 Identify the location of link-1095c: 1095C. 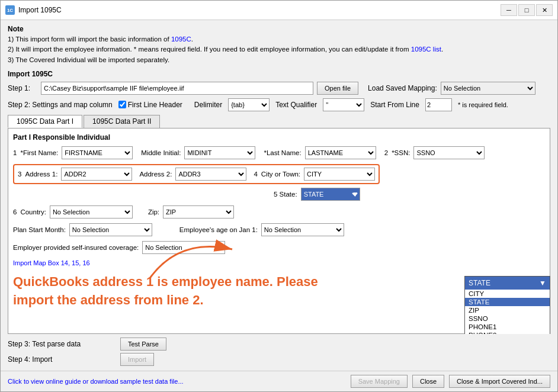
(181, 39).